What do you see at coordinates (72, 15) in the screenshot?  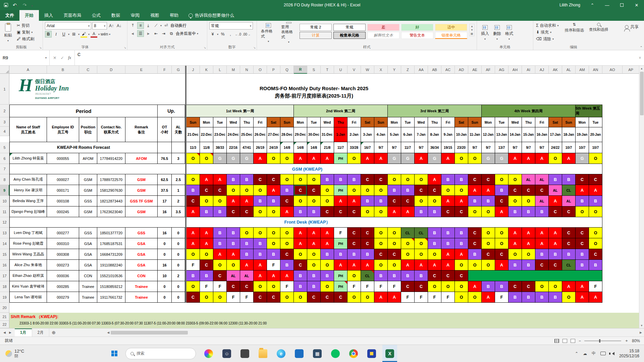 I see `tab-页面布局: 页面布局` at bounding box center [72, 15].